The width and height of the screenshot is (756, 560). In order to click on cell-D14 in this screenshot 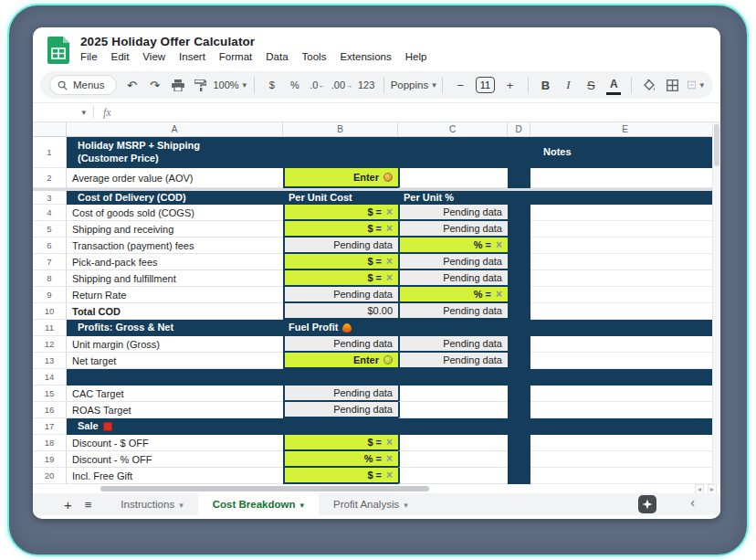, I will do `click(519, 377)`.